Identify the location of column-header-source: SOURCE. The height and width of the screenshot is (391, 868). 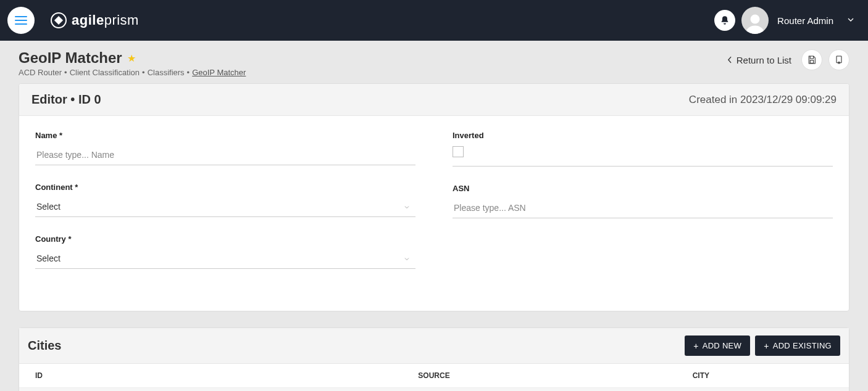
(435, 376).